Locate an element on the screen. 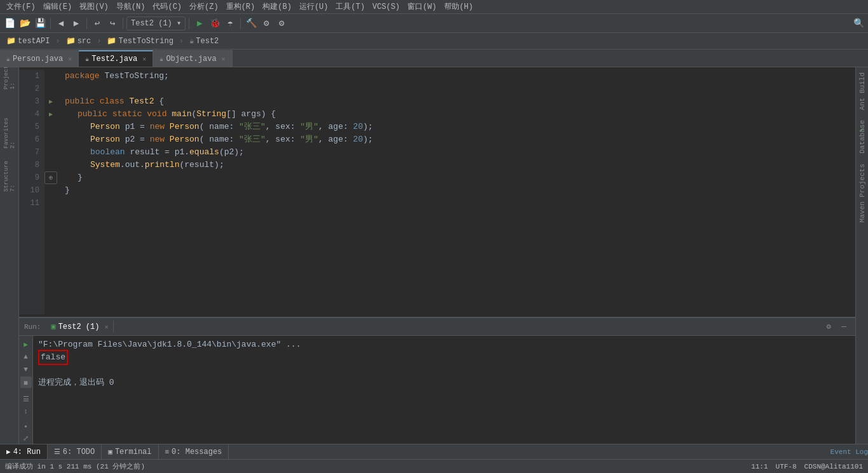 This screenshot has width=868, height=473. menu-help: 帮助(H) is located at coordinates (459, 6).